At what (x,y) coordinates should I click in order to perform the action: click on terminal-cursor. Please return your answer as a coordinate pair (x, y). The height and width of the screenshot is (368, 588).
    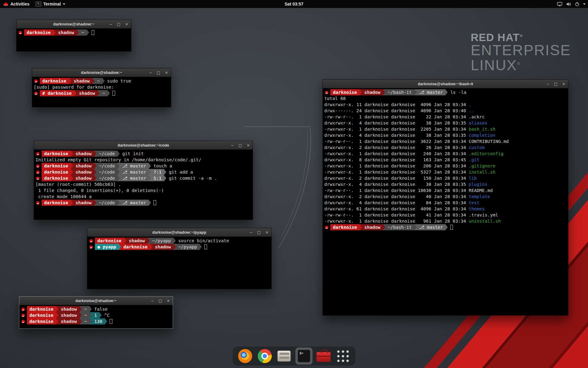
    Looking at the image, I should click on (206, 247).